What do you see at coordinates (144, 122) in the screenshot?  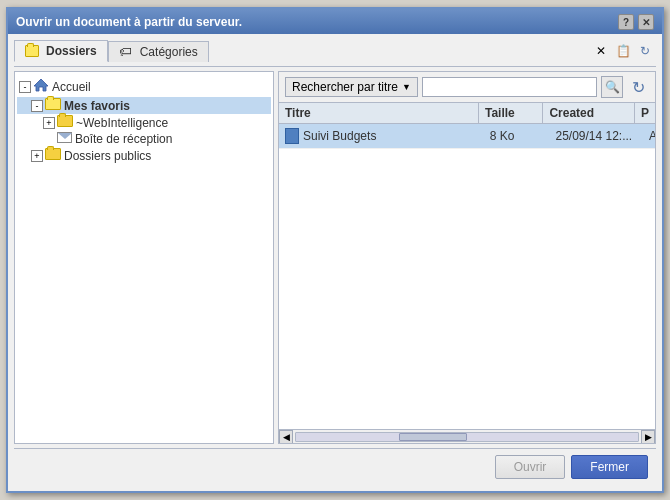 I see `tree-item-webintelligence: + ~WebIntelligence` at bounding box center [144, 122].